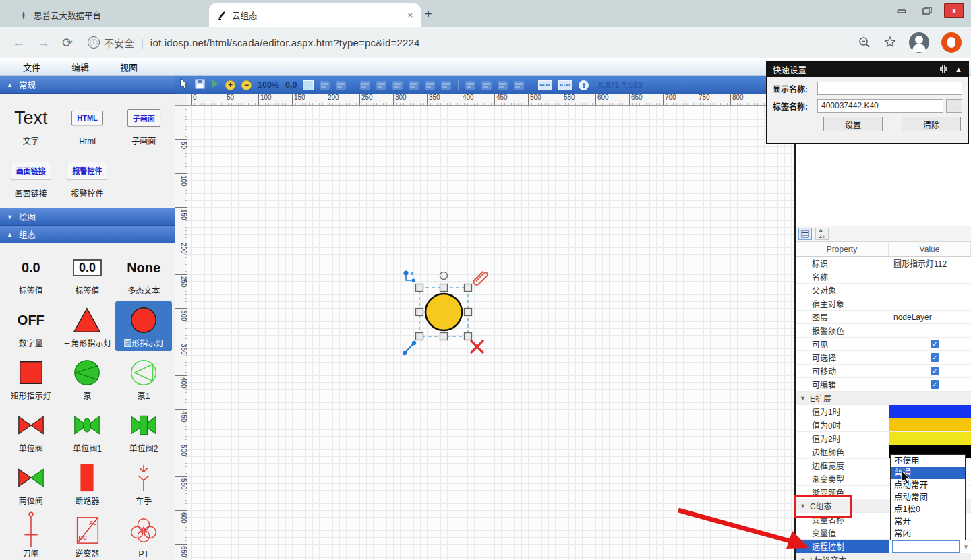 This screenshot has height=560, width=971. I want to click on categorized-view-icon: +-, so click(805, 234).